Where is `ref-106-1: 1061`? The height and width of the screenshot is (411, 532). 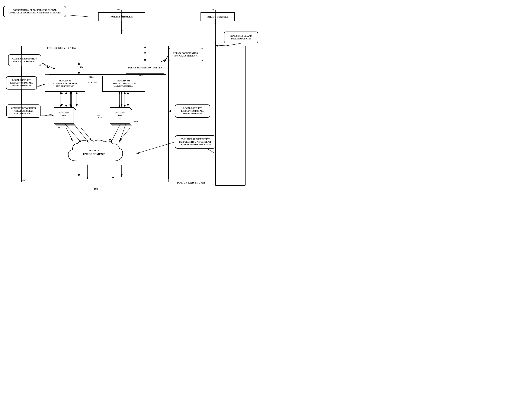 ref-106-1: 1061 is located at coordinates (58, 128).